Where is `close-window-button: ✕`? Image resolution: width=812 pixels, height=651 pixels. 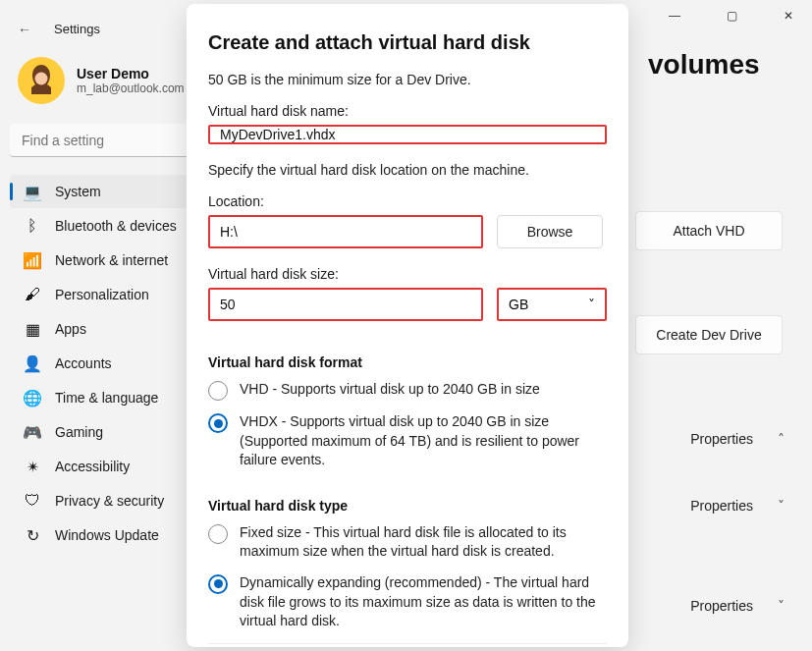 close-window-button: ✕ is located at coordinates (788, 16).